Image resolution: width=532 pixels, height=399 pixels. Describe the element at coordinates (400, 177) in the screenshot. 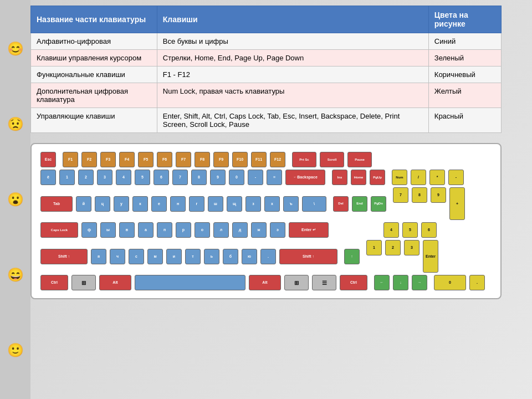

I see `key-numlock: Num` at that location.